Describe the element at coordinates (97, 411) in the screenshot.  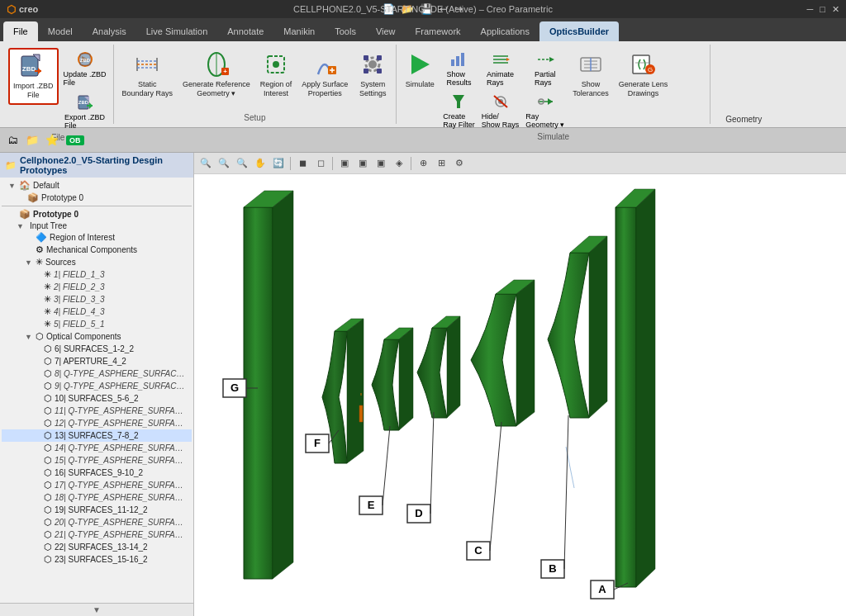
I see `tree-item: ⬡11| Q-TYPE_ASPHERE_SURFA…` at that location.